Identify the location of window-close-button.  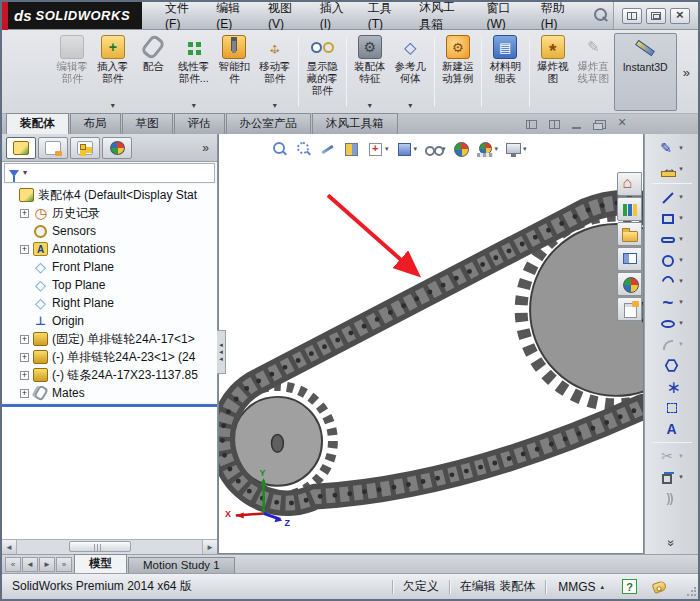
(680, 16).